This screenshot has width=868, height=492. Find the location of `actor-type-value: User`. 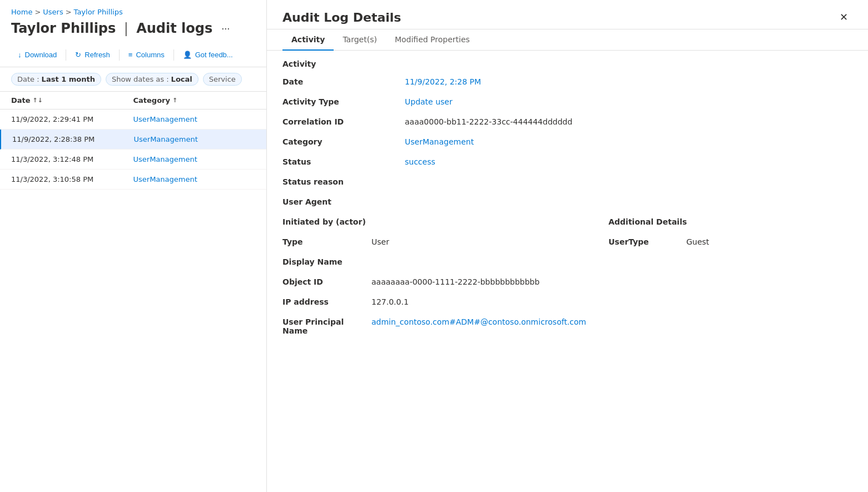

actor-type-value: User is located at coordinates (479, 242).